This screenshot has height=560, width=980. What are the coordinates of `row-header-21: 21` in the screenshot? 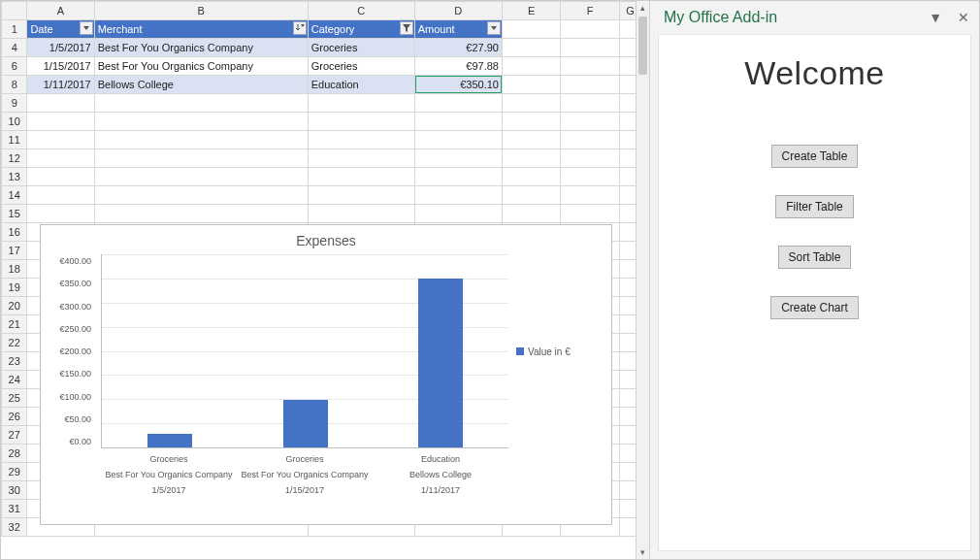 It's located at (15, 324).